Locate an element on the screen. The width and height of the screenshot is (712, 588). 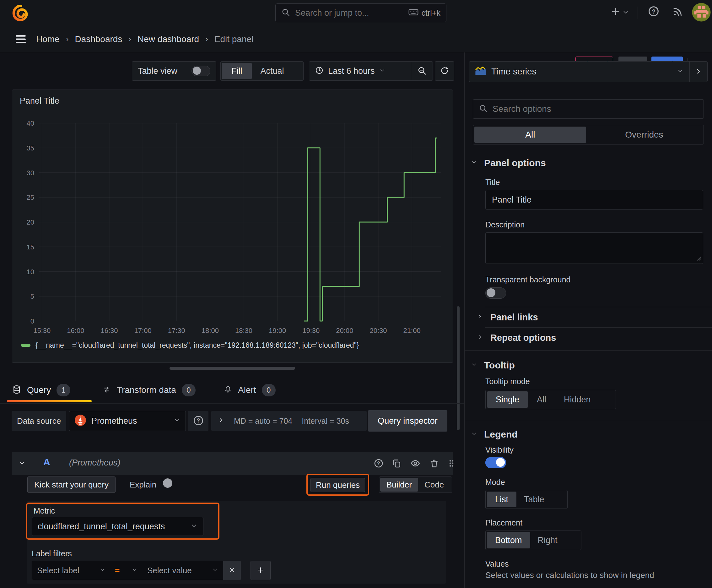
actual-option: Actual is located at coordinates (272, 71).